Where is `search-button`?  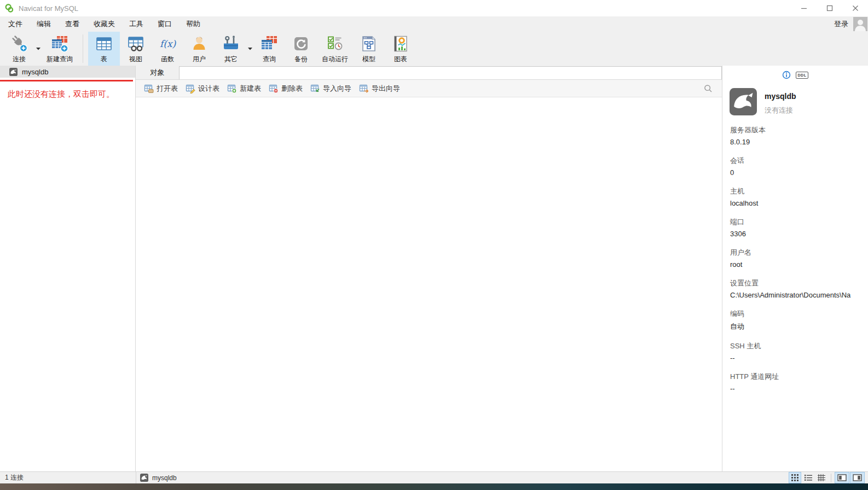 search-button is located at coordinates (708, 89).